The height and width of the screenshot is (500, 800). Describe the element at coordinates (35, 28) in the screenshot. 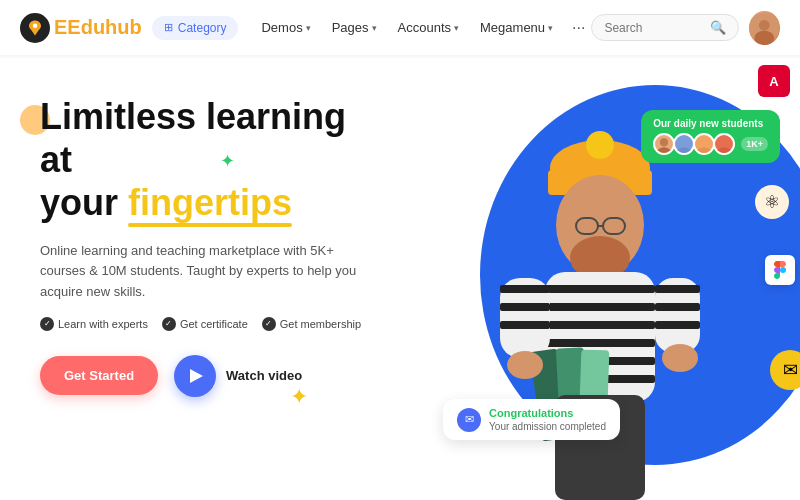

I see `logo-icon` at that location.